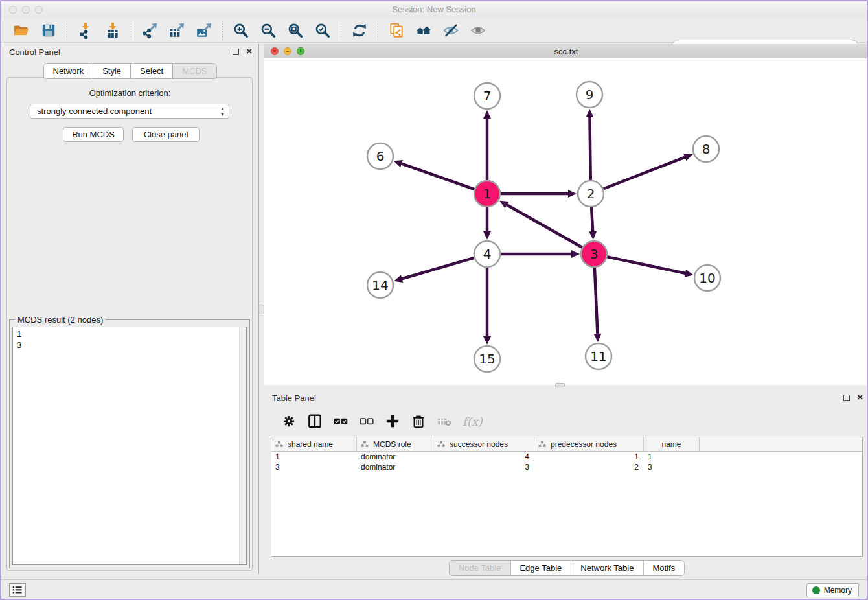  Describe the element at coordinates (424, 30) in the screenshot. I see `home-layout-icon` at that location.